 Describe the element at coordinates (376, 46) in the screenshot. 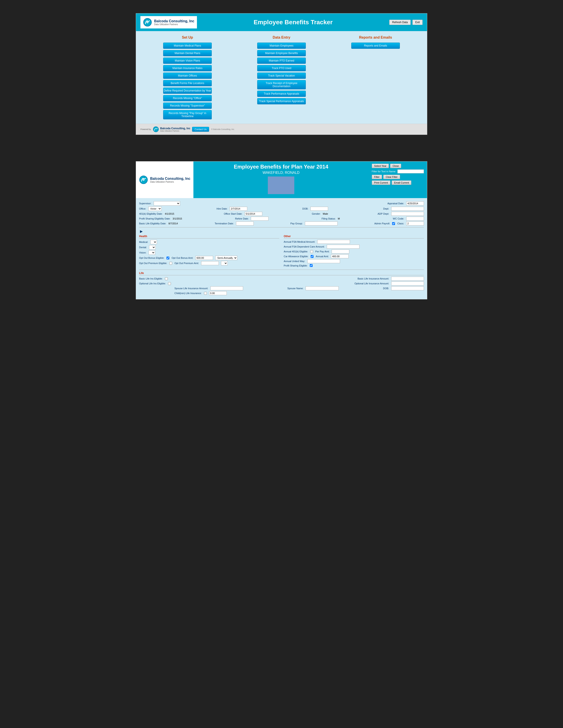

I see `btn-reports-and-emails: Reports and Emails` at that location.